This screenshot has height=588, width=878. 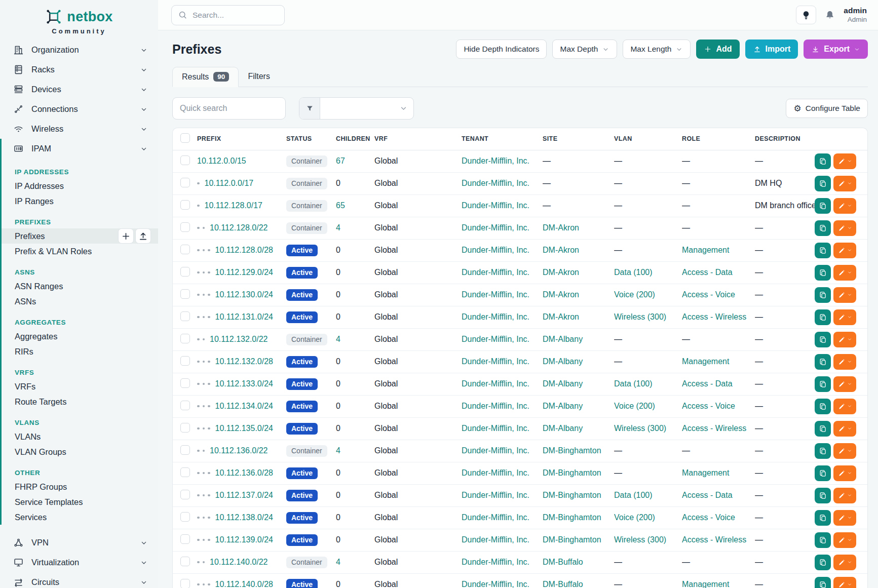 What do you see at coordinates (585, 49) in the screenshot?
I see `max-depth-dropdown: Max Depth` at bounding box center [585, 49].